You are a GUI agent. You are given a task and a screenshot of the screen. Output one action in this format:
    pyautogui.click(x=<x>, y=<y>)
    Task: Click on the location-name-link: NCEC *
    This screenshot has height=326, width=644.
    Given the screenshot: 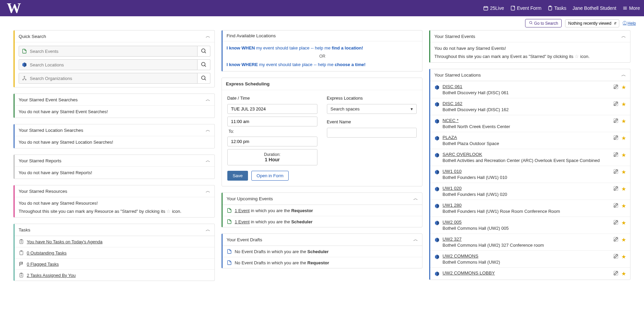 What is the action you would take?
    pyautogui.click(x=451, y=121)
    